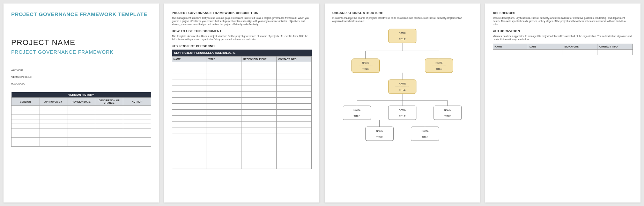  What do you see at coordinates (224, 59) in the screenshot?
I see `kp-col-title: TITLE` at bounding box center [224, 59].